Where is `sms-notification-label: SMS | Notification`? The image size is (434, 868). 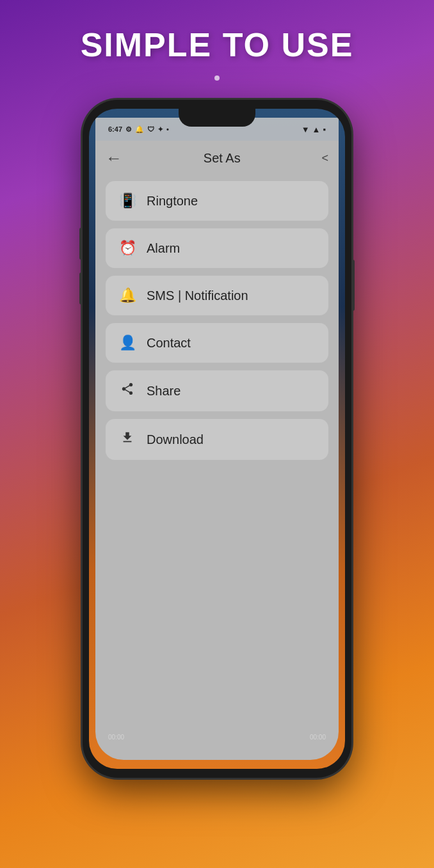 sms-notification-label: SMS | Notification is located at coordinates (197, 296).